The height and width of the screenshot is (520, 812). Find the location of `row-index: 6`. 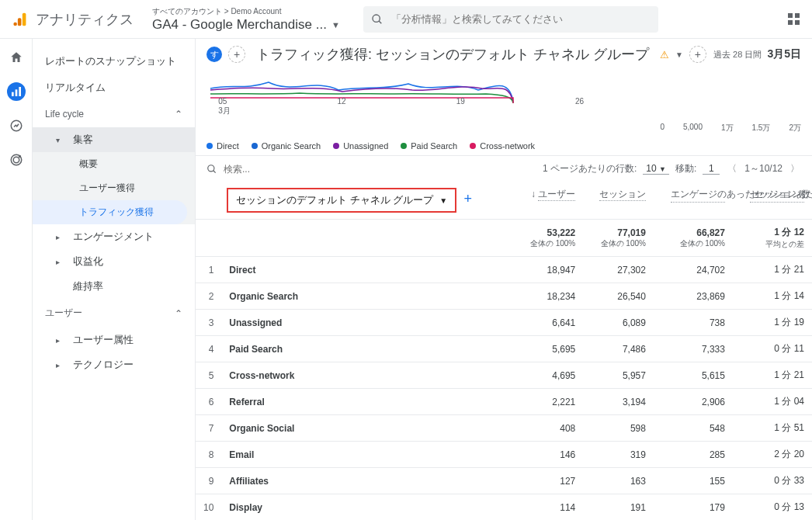

row-index: 6 is located at coordinates (208, 402).